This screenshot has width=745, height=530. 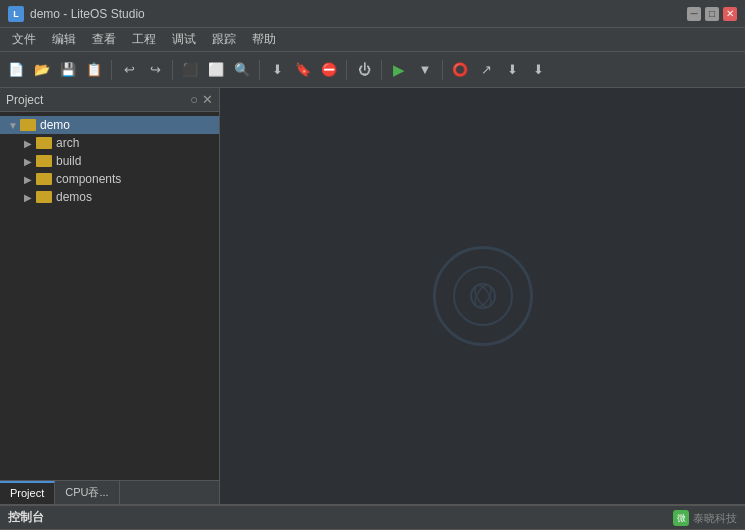 I want to click on tree-arrow-arch: ▶, so click(x=30, y=144).